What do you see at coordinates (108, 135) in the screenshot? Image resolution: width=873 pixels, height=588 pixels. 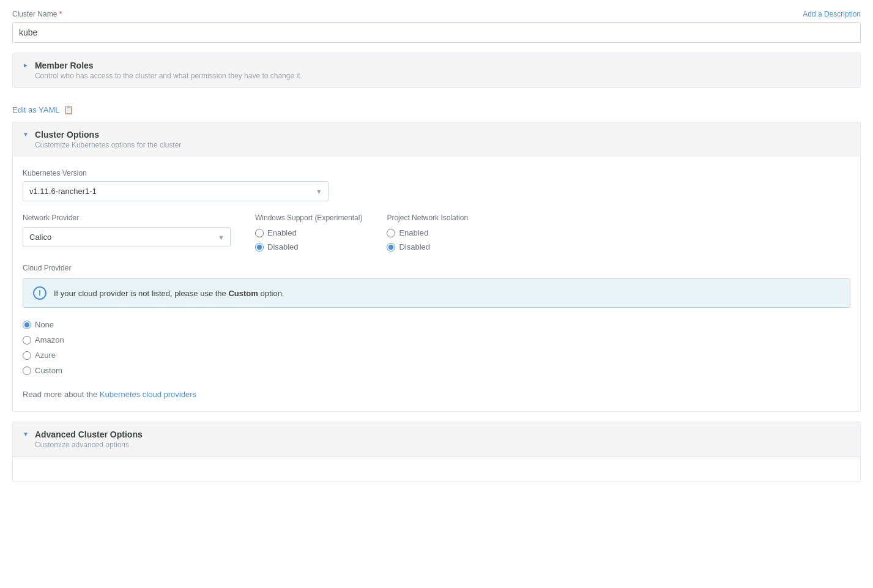 I see `cluster-options-title: Cluster Options` at bounding box center [108, 135].